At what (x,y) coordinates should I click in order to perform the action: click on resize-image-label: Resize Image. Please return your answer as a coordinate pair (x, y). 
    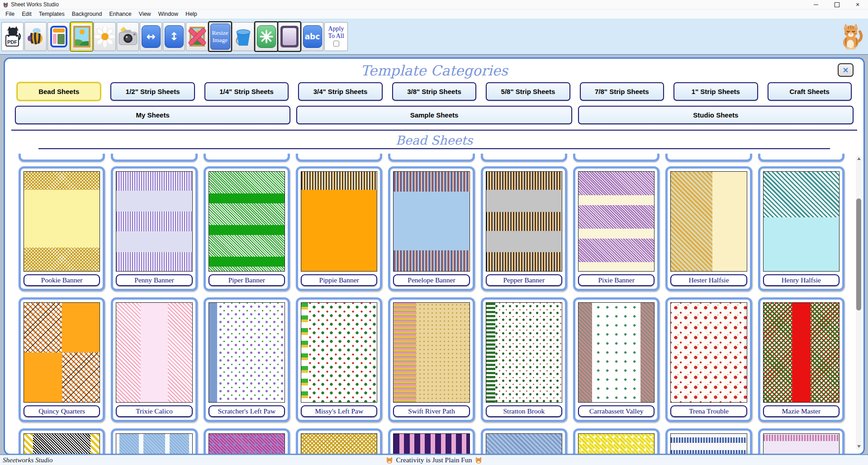
    Looking at the image, I should click on (220, 37).